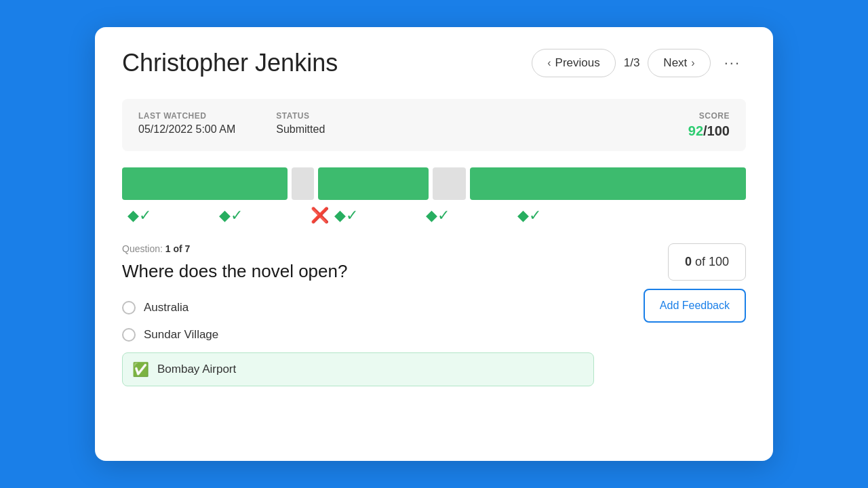 The width and height of the screenshot is (868, 488). Describe the element at coordinates (639, 63) in the screenshot. I see `navigation: ‹ Previous 1/3 Next › ···` at that location.